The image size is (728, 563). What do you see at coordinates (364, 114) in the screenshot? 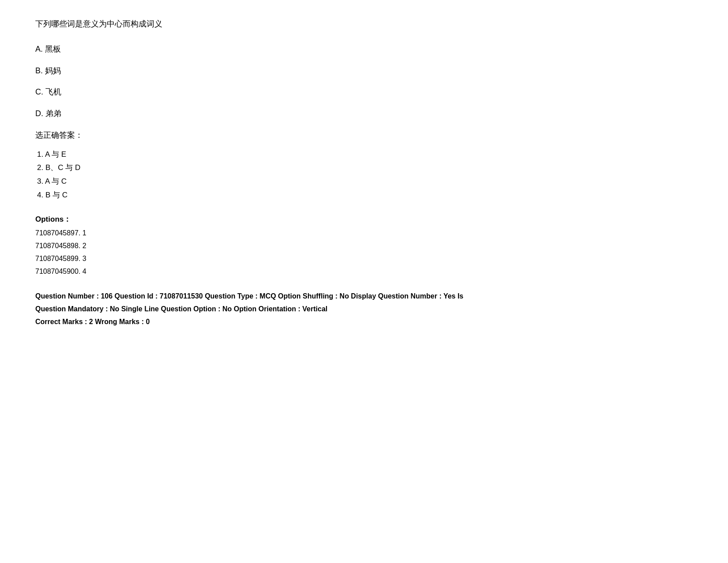
I see `option-d: D. 弟弟` at bounding box center [364, 114].